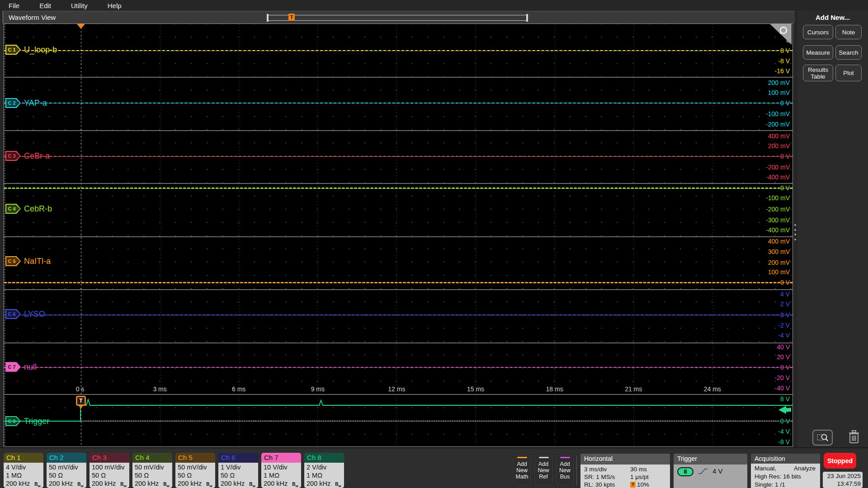 Image resolution: width=868 pixels, height=488 pixels. I want to click on channel-settings-badge-ch6: Ch 61 V/div50 Ω200 kHzBw, so click(238, 470).